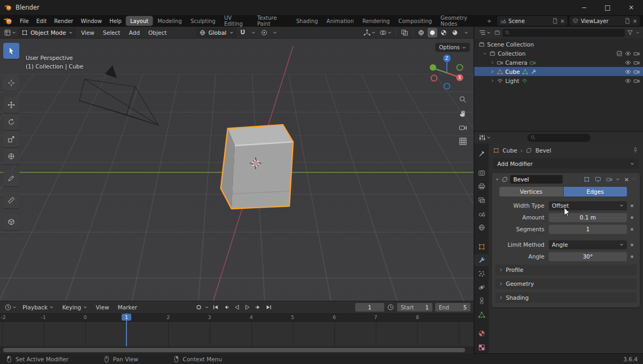  I want to click on editor-type-button, so click(10, 33).